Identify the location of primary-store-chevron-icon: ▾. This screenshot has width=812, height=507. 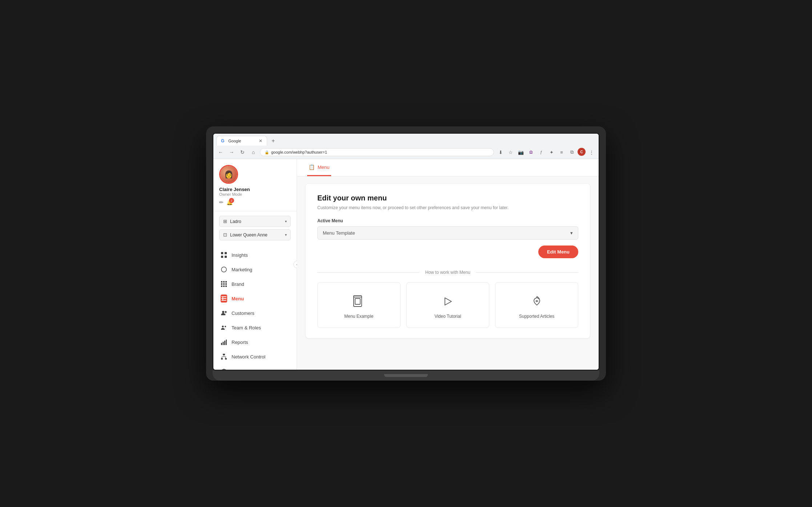
(286, 222).